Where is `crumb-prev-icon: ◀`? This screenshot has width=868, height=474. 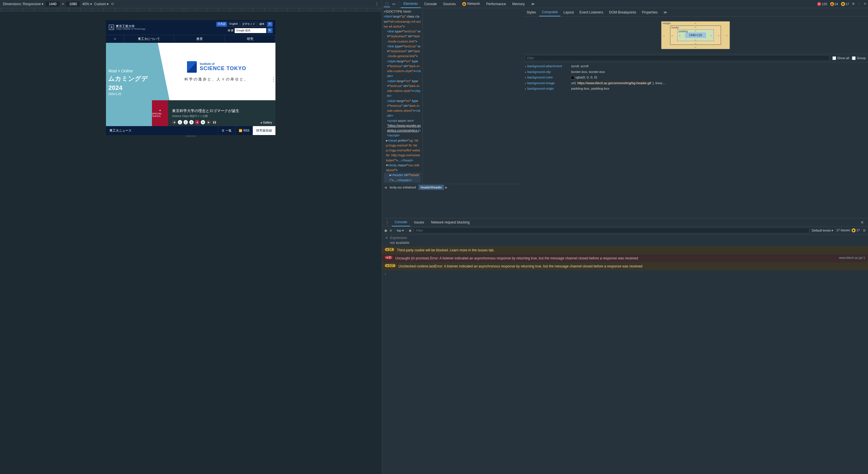 crumb-prev-icon: ◀ is located at coordinates (385, 187).